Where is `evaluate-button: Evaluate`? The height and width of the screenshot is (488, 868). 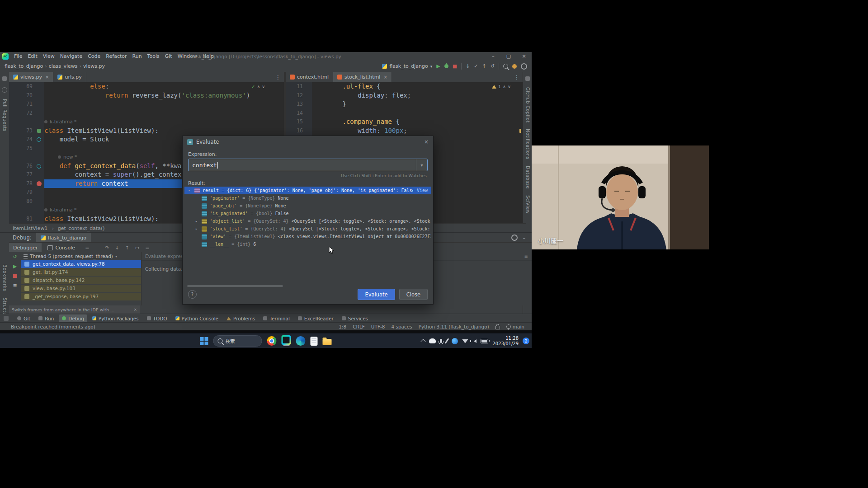
evaluate-button: Evaluate is located at coordinates (376, 295).